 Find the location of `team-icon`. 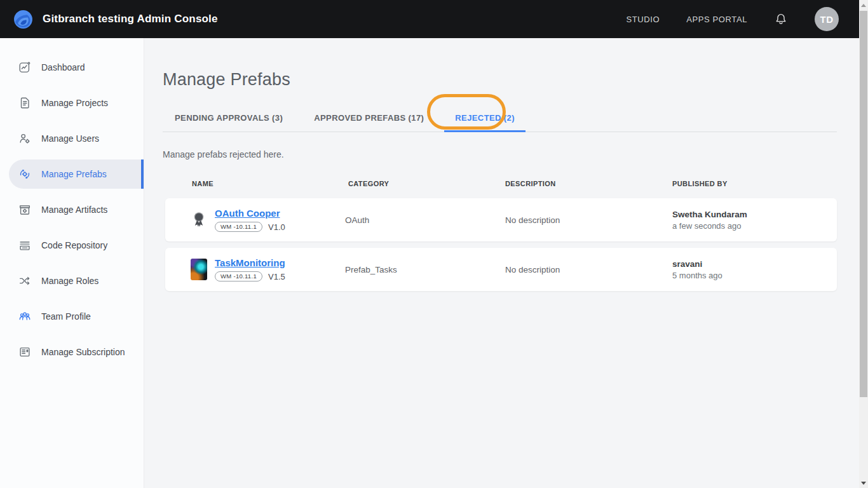

team-icon is located at coordinates (25, 316).